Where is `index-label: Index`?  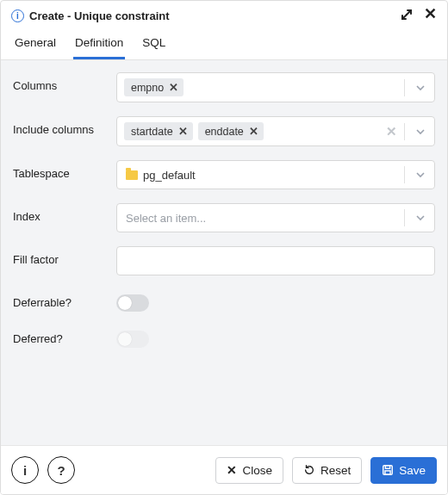
index-label: Index is located at coordinates (65, 213).